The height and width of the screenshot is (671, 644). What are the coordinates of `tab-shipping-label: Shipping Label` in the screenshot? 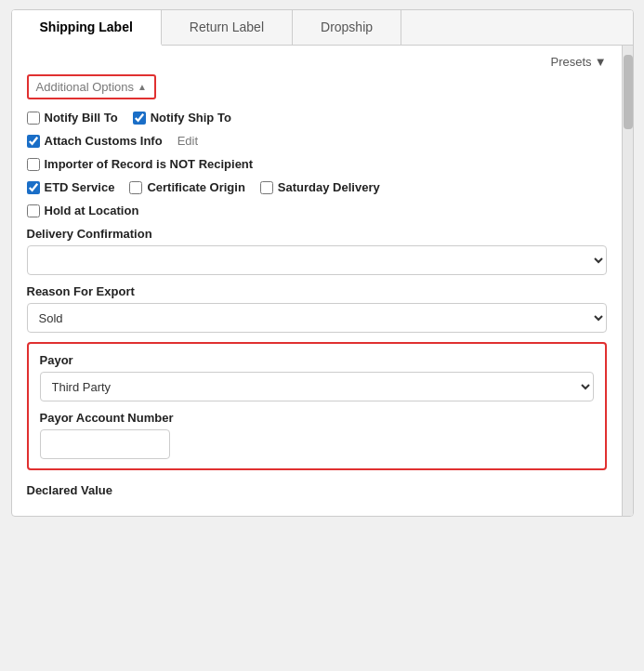 It's located at (87, 28).